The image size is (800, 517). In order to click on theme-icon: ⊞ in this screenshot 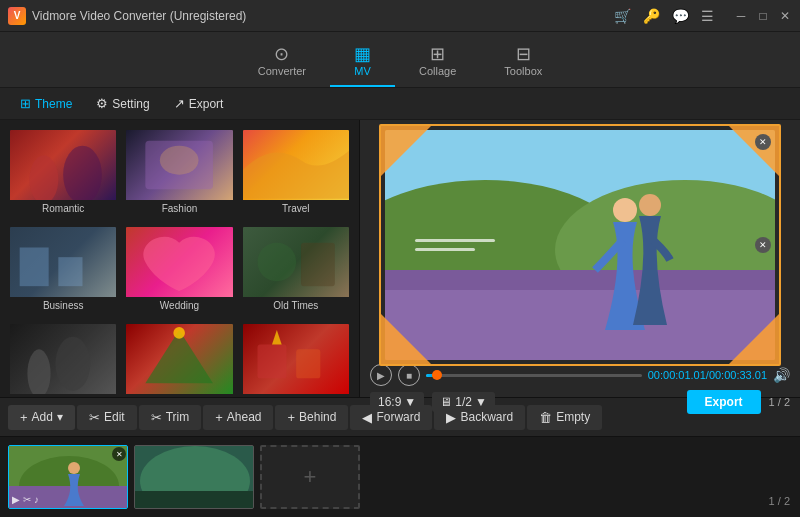, I will do `click(26, 104)`.